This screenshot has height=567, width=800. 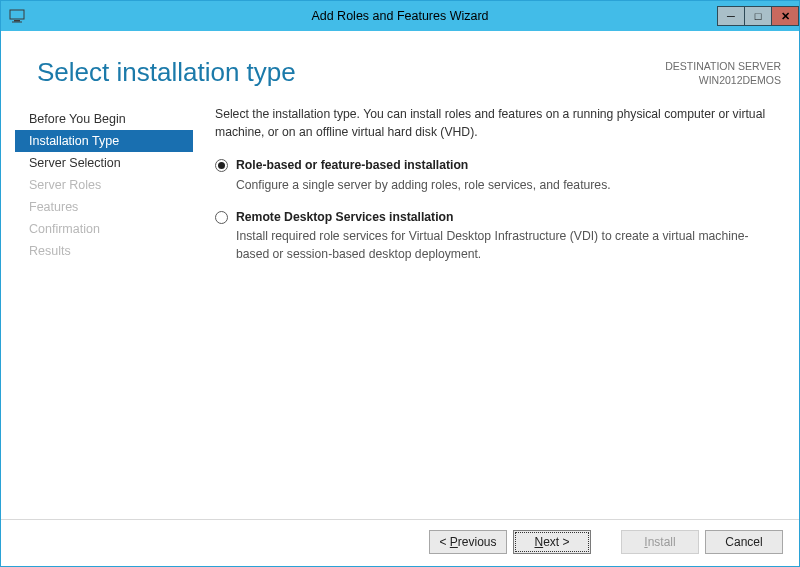 What do you see at coordinates (222, 166) in the screenshot?
I see `radio-role-based` at bounding box center [222, 166].